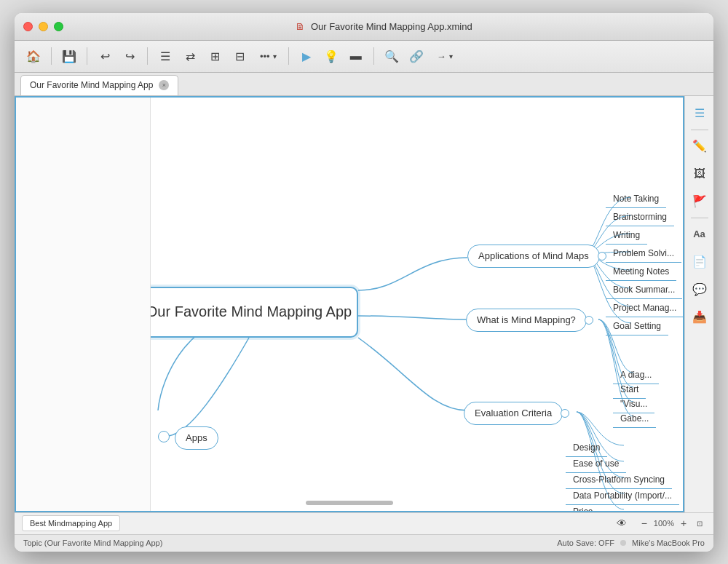 The height and width of the screenshot is (564, 728). Describe the element at coordinates (44, 26) in the screenshot. I see `traffic-lights` at that location.